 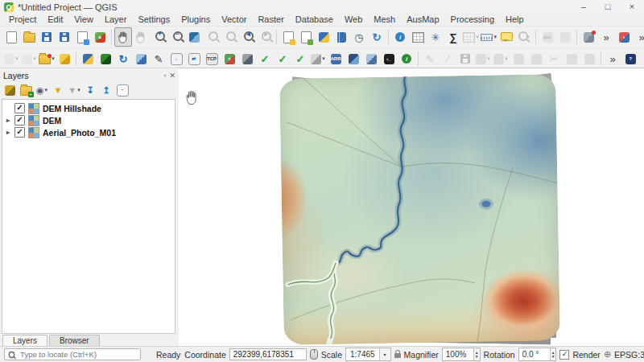 I want to click on menu-ausmap: AusMap, so click(x=423, y=19).